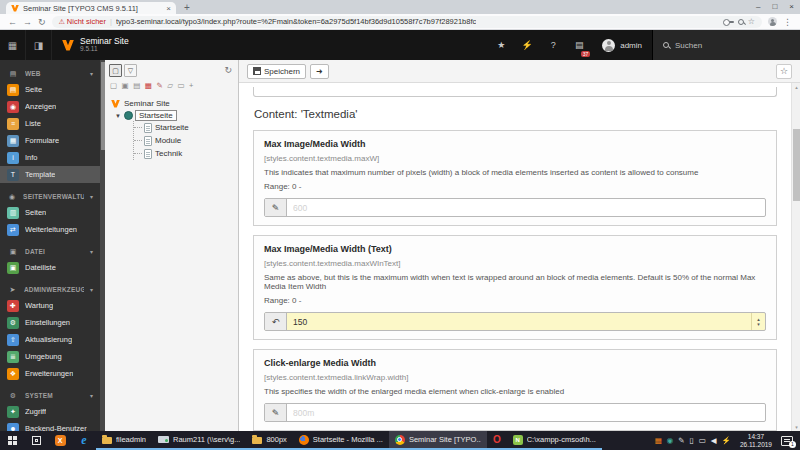 The height and width of the screenshot is (450, 800). Describe the element at coordinates (796, 427) in the screenshot. I see `scroll-down-icon: ▾` at that location.